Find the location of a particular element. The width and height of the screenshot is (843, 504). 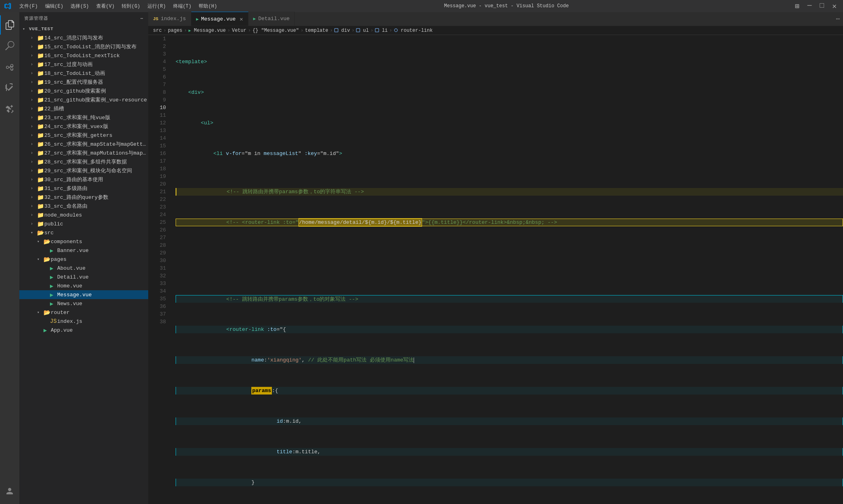

bc-sep3: › is located at coordinates (229, 31).